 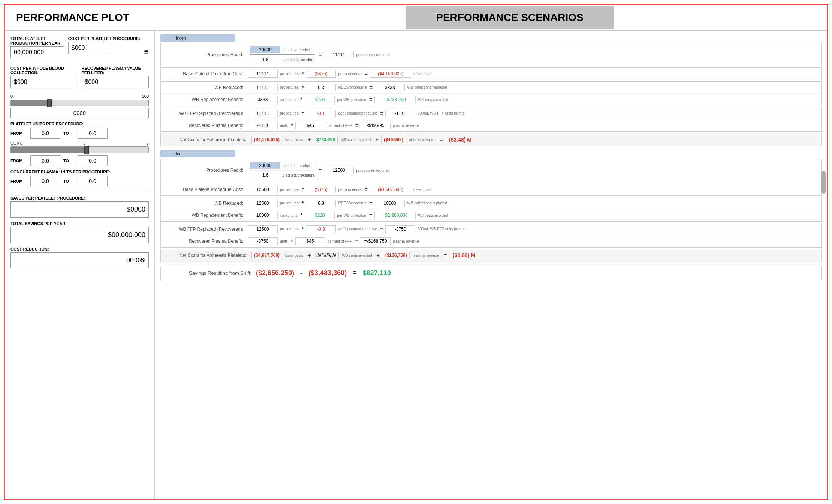 What do you see at coordinates (491, 94) in the screenshot?
I see `from-wb-block: WB Replaced: 11111 procedures * 0.3 RBCS…` at bounding box center [491, 94].